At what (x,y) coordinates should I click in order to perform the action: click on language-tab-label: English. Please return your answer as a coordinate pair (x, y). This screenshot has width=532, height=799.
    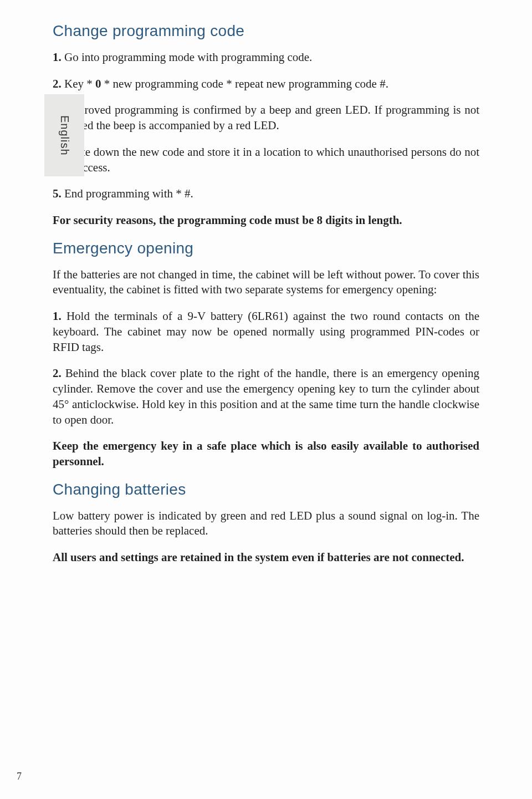
    Looking at the image, I should click on (64, 135).